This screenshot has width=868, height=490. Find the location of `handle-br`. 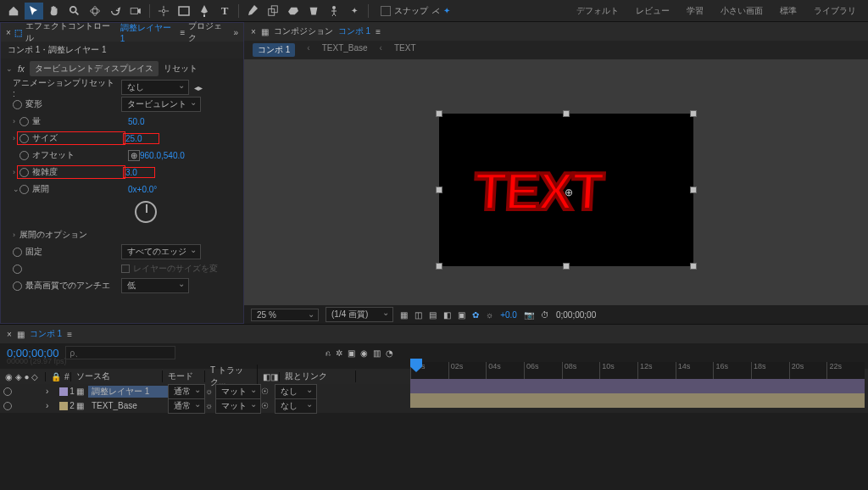

handle-br is located at coordinates (693, 266).